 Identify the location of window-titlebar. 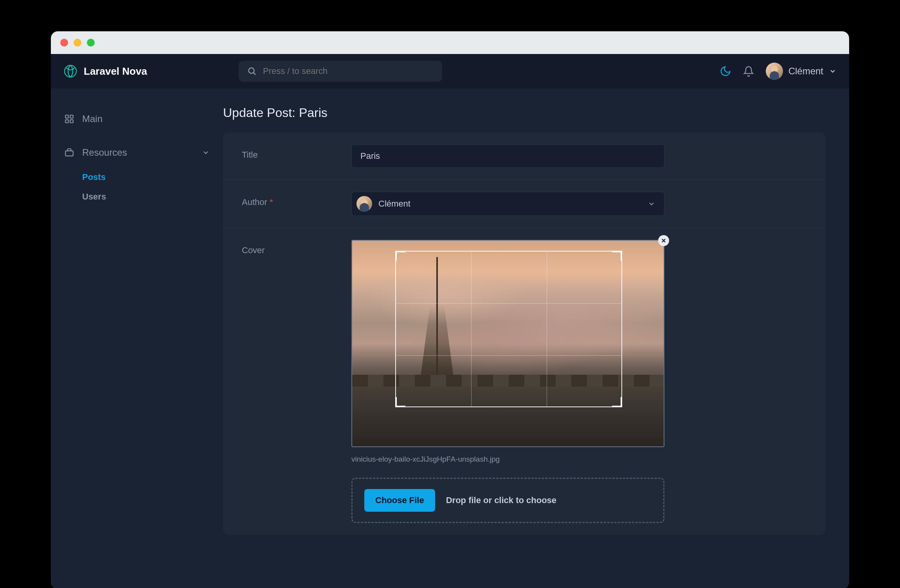
(450, 43).